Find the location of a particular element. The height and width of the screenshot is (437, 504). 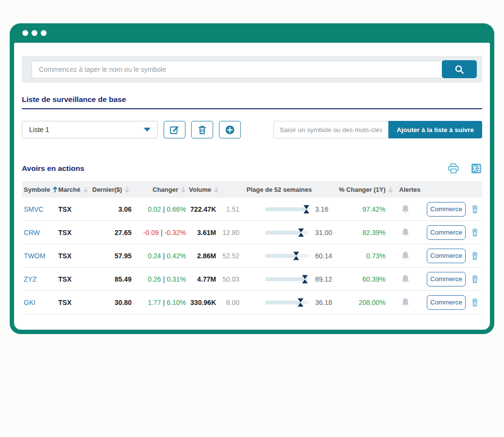

change-cell: 0.02|0.66% is located at coordinates (160, 209).